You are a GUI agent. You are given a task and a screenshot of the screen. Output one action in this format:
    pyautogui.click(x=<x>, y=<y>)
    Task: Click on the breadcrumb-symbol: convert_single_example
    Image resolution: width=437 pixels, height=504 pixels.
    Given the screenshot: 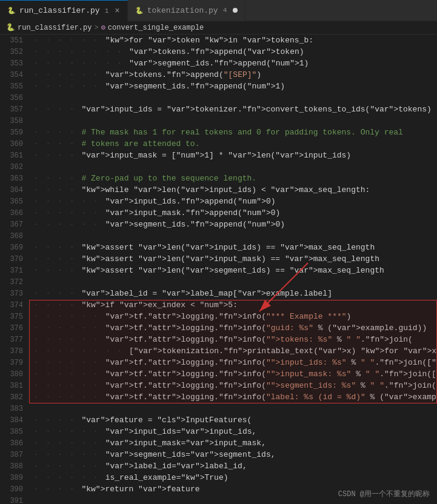 What is the action you would take?
    pyautogui.click(x=156, y=28)
    